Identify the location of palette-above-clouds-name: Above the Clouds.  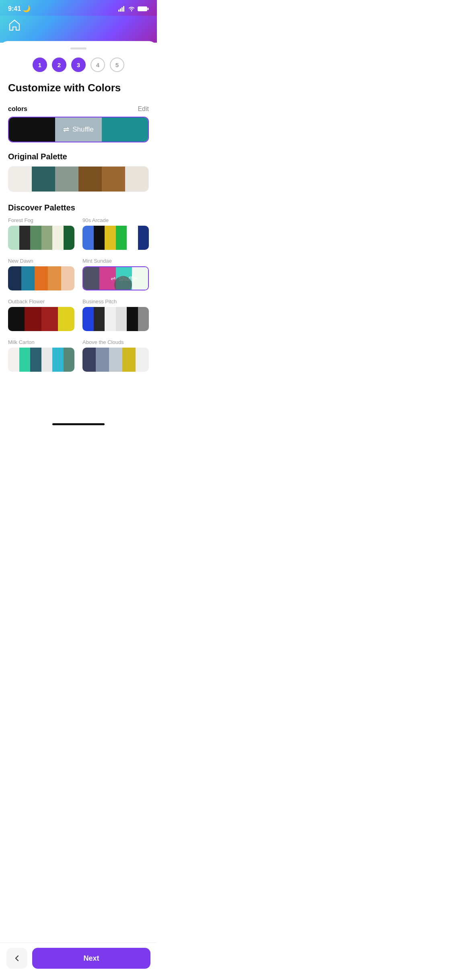
(116, 342).